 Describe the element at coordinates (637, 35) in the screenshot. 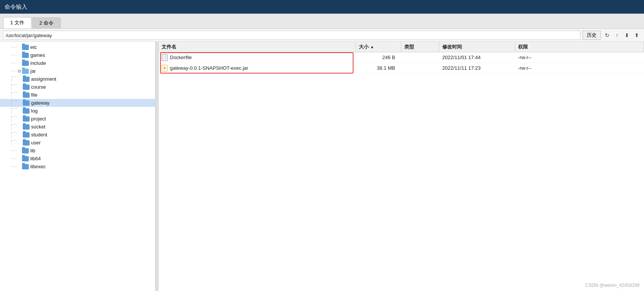

I see `upload-icon: ⬆` at that location.